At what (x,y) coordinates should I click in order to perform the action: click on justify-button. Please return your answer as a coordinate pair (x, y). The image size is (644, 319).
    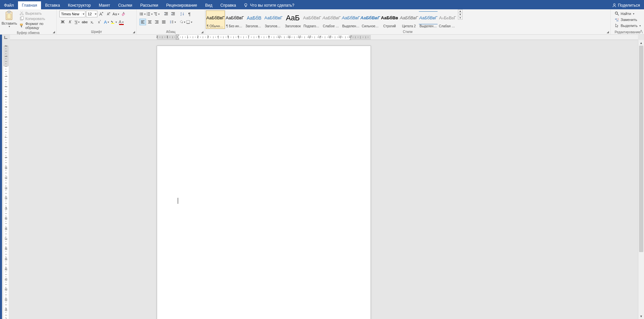
    Looking at the image, I should click on (164, 22).